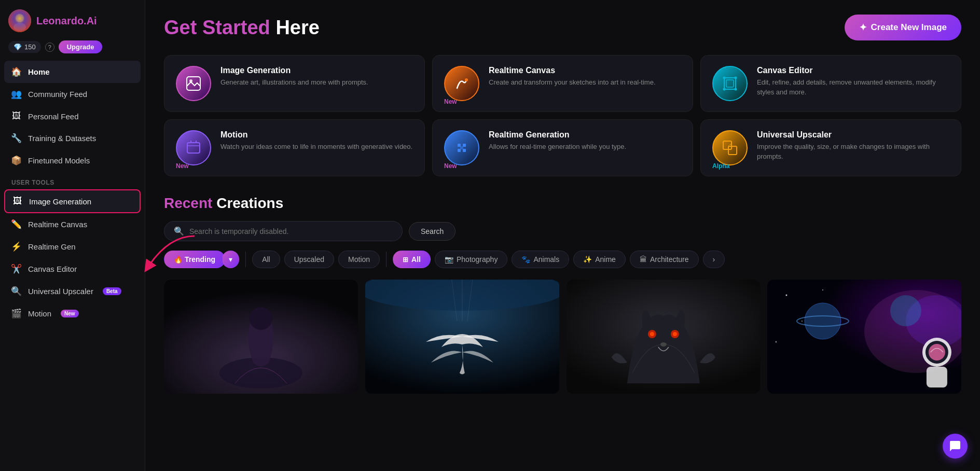 The height and width of the screenshot is (471, 980). Describe the element at coordinates (903, 27) in the screenshot. I see `create-new-image-button: ✦ Create New Image` at that location.